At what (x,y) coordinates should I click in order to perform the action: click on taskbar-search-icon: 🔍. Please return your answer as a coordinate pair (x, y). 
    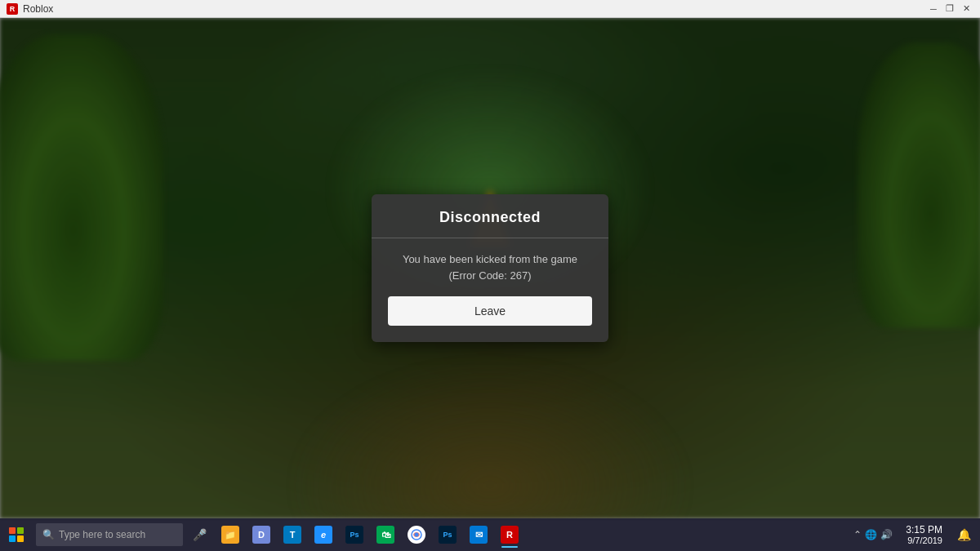
    Looking at the image, I should click on (49, 535).